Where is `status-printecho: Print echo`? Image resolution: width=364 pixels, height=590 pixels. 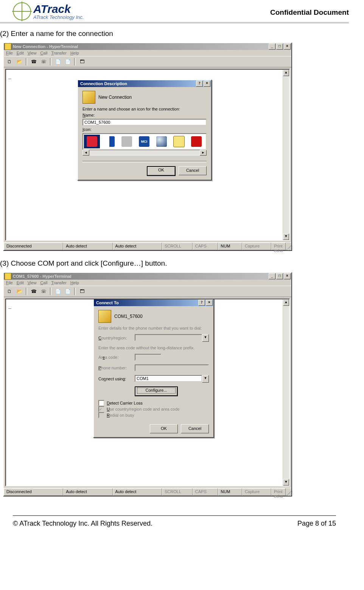 status-printecho: Print echo is located at coordinates (278, 492).